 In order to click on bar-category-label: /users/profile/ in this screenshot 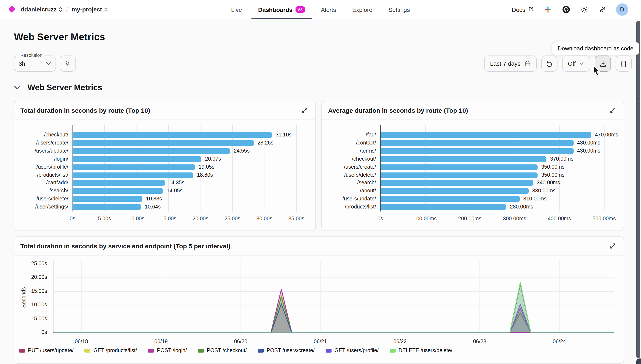, I will do `click(41, 167)`.